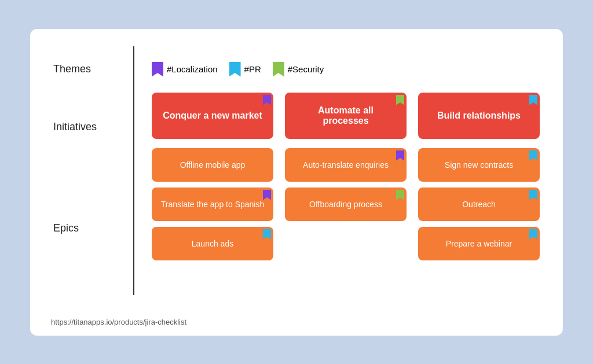 The height and width of the screenshot is (364, 593). What do you see at coordinates (346, 116) in the screenshot?
I see `initiative-card-2: Automate all processes` at bounding box center [346, 116].